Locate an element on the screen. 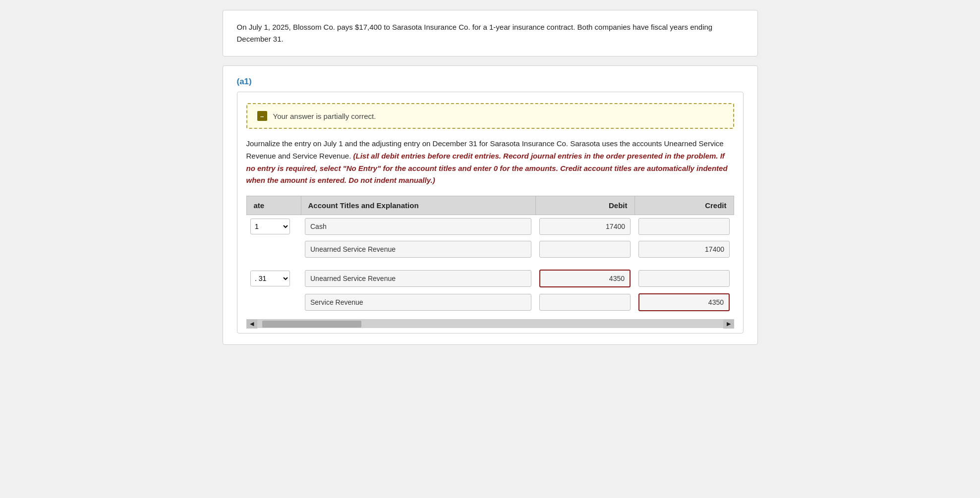 This screenshot has width=980, height=498. header-debit: Debit is located at coordinates (585, 206).